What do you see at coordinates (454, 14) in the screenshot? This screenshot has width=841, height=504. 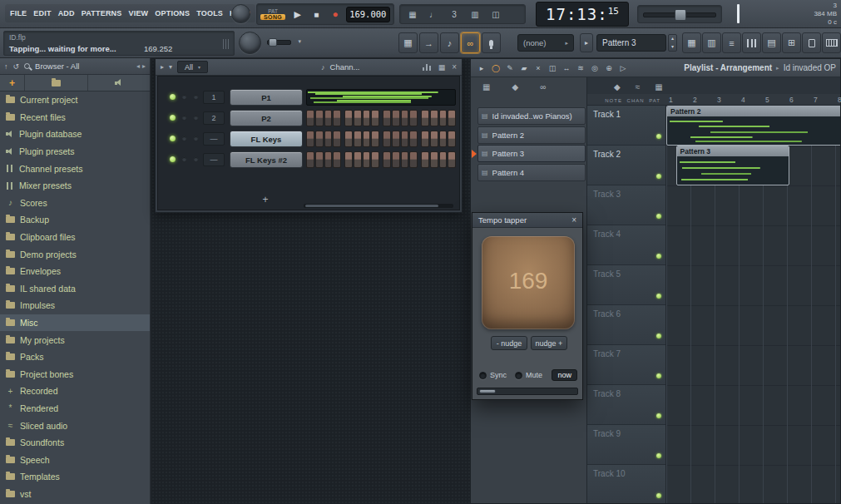 I see `countdown-icon: 3` at bounding box center [454, 14].